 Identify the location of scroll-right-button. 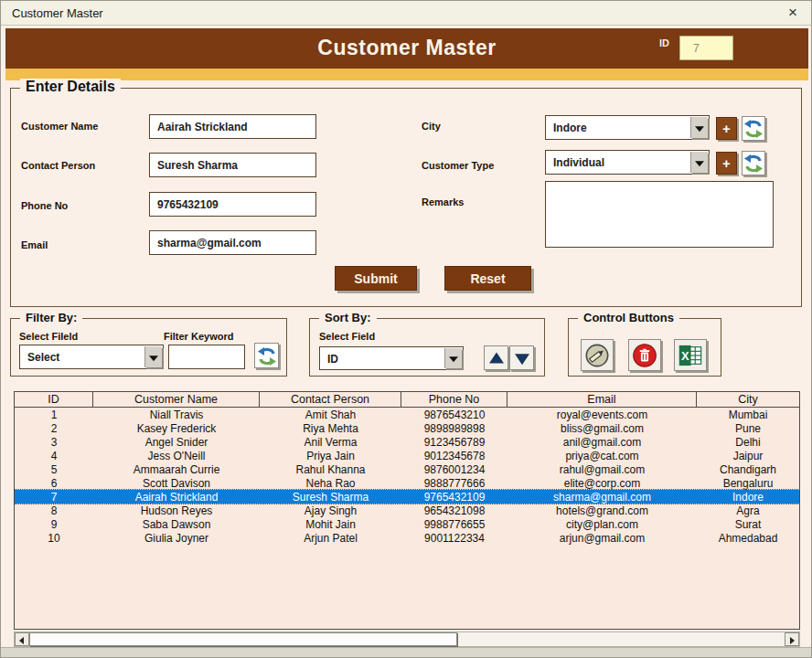
(792, 640).